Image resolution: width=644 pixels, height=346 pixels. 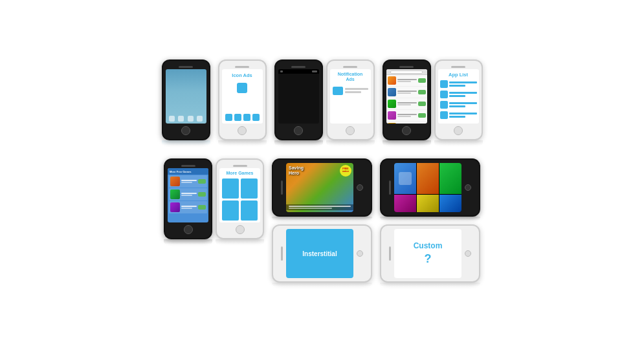 I want to click on moregames-black-wrapper: More Free Games, so click(x=188, y=202).